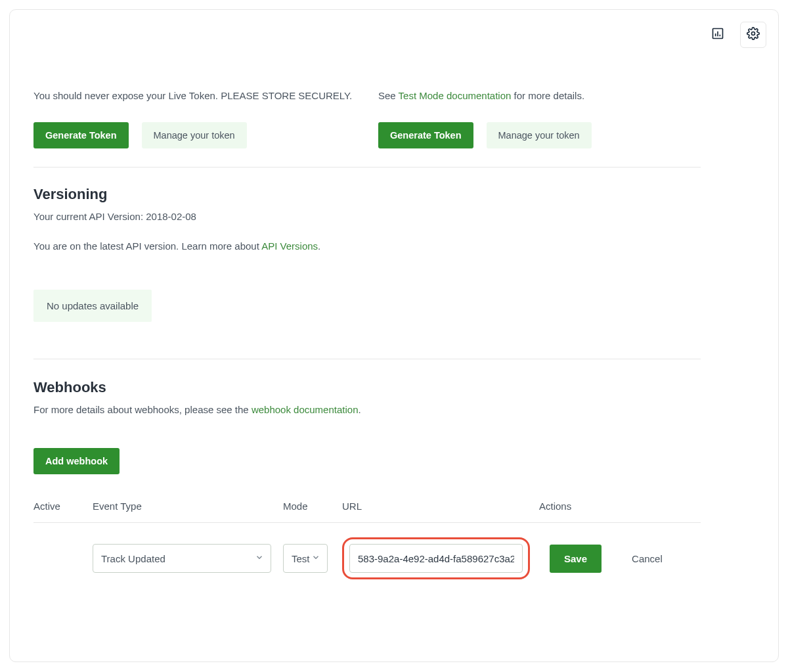 This screenshot has height=672, width=788. Describe the element at coordinates (367, 507) in the screenshot. I see `webhooks-table-header: Active Event Type Mode URL Actions` at that location.